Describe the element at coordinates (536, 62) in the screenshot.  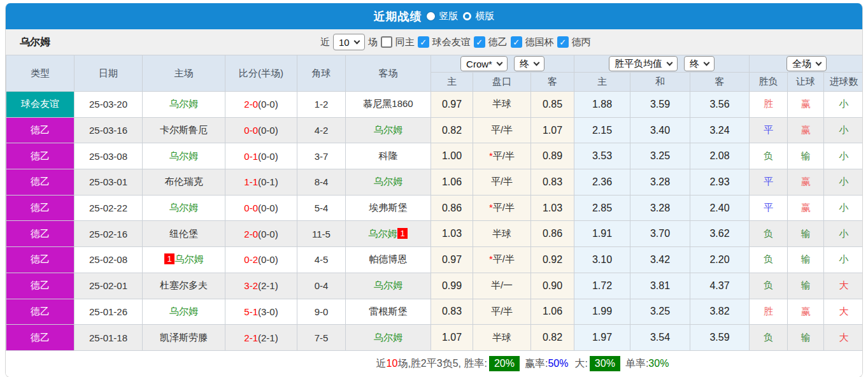
I see `chevron-down-icon` at that location.